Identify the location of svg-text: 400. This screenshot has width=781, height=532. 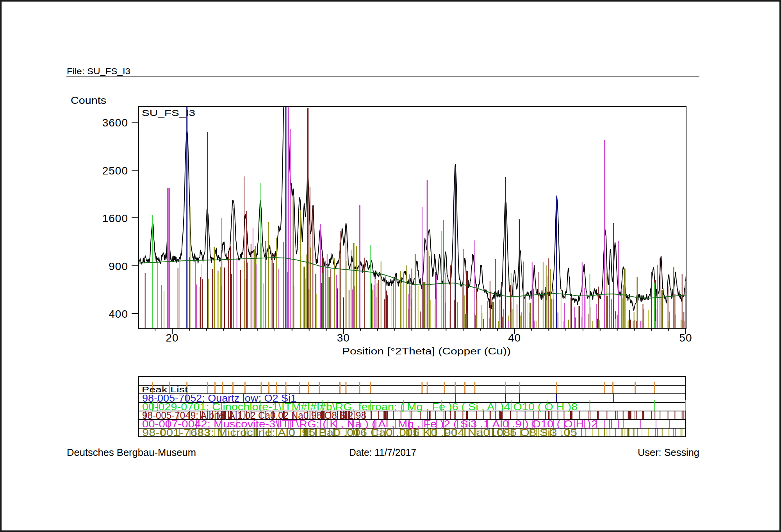
(118, 314).